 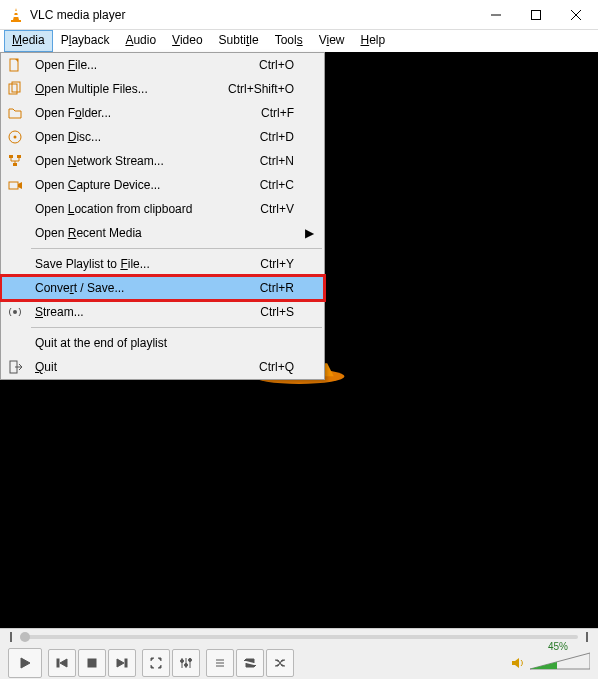 What do you see at coordinates (299, 15) in the screenshot?
I see `titlebar: VLC media player` at bounding box center [299, 15].